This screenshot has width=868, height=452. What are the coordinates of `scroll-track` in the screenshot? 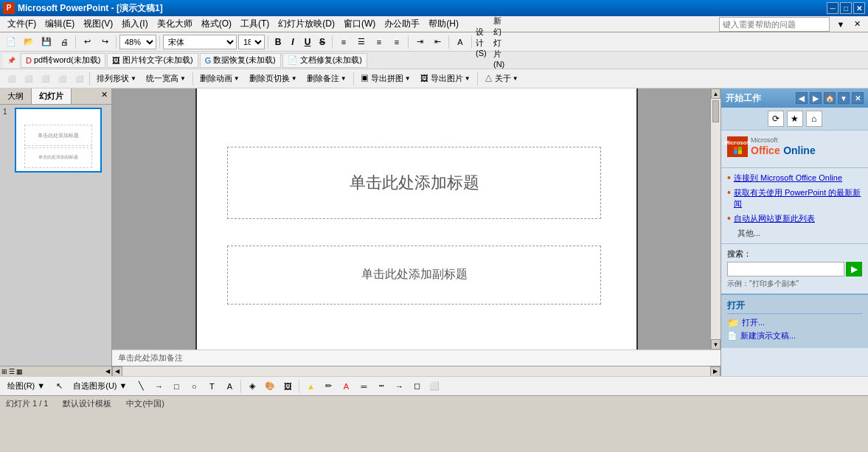 It's located at (715, 219).